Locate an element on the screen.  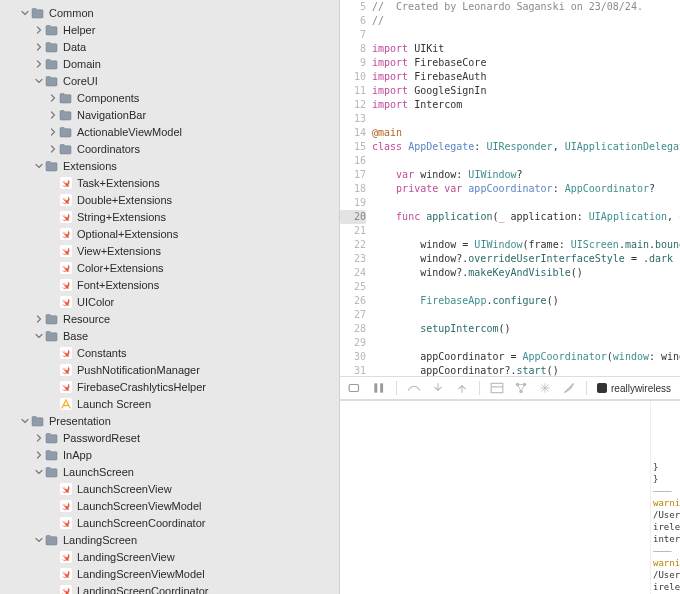
line-number: 5 is located at coordinates (353, 7).